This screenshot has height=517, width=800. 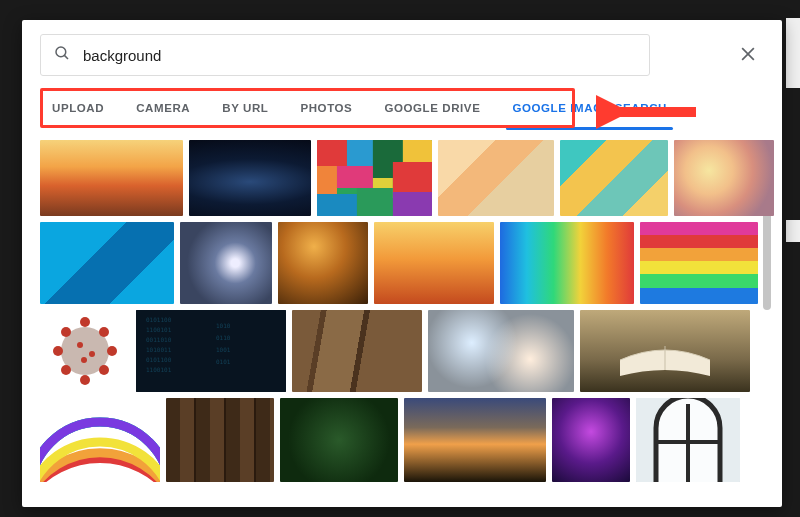 What do you see at coordinates (402, 111) in the screenshot?
I see `source-tabs-row: UPLOAD CAMERA BY URL PHOTOS GOOGLE DRIVE…` at bounding box center [402, 111].